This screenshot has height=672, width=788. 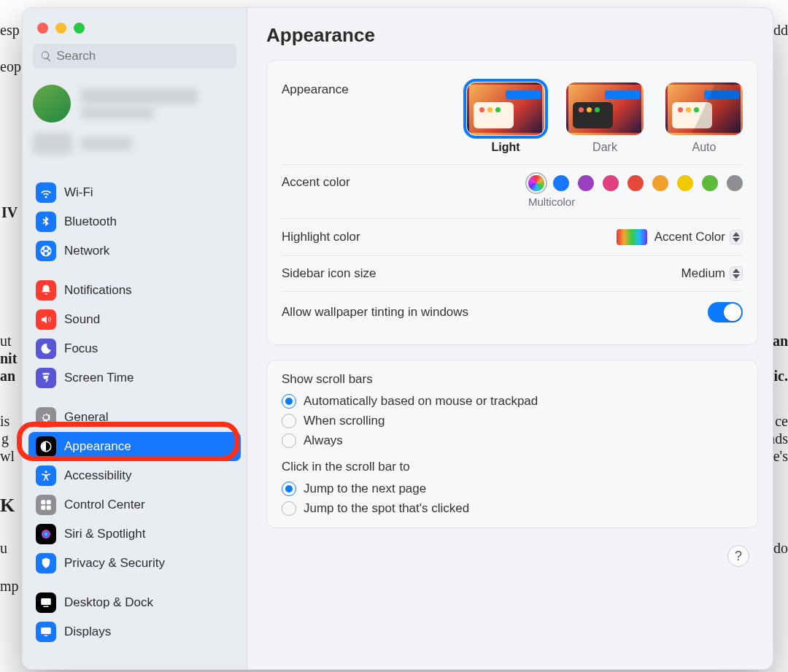 I want to click on bg-text: ut, so click(x=6, y=341).